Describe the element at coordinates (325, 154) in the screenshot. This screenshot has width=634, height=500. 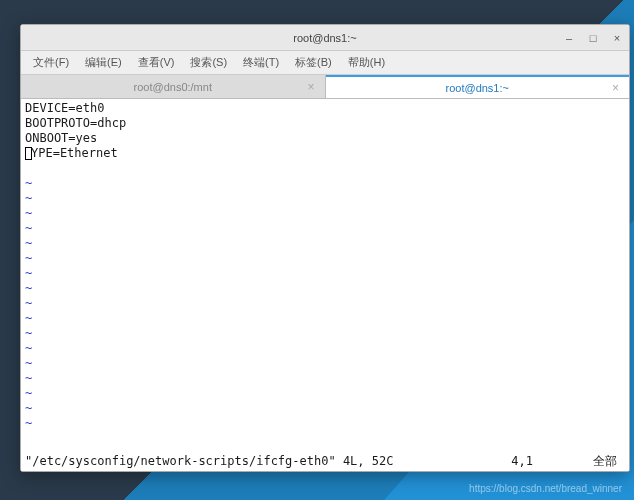
I see `editor-line: YPE=Ethernet` at that location.